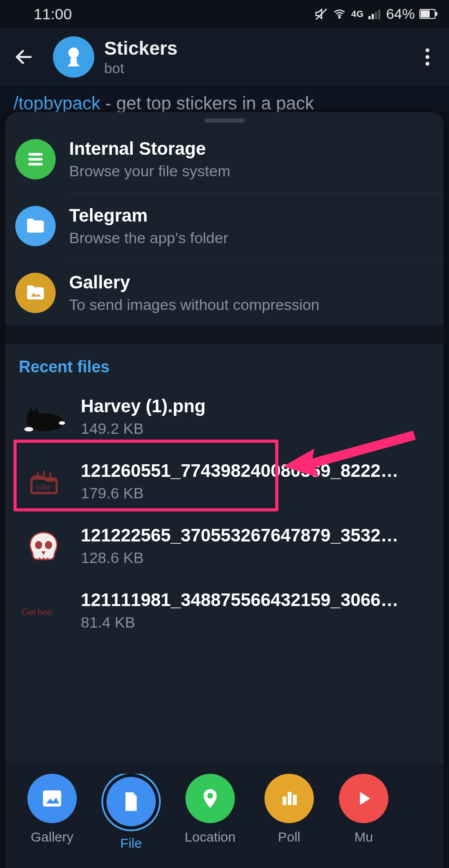 This screenshot has height=868, width=449. Describe the element at coordinates (74, 57) in the screenshot. I see `chat-avatar` at that location.